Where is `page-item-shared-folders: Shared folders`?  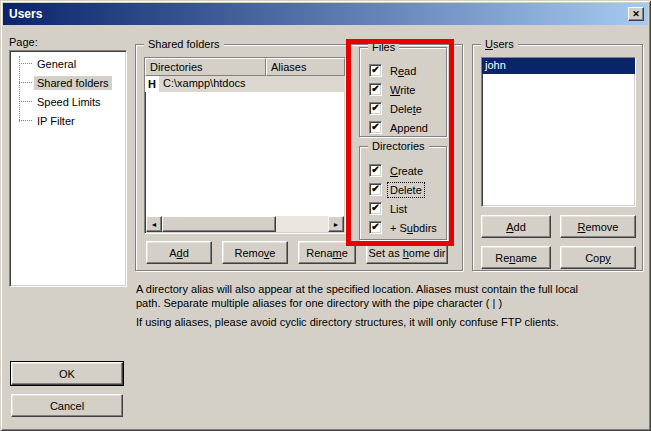 page-item-shared-folders: Shared folders is located at coordinates (68, 82).